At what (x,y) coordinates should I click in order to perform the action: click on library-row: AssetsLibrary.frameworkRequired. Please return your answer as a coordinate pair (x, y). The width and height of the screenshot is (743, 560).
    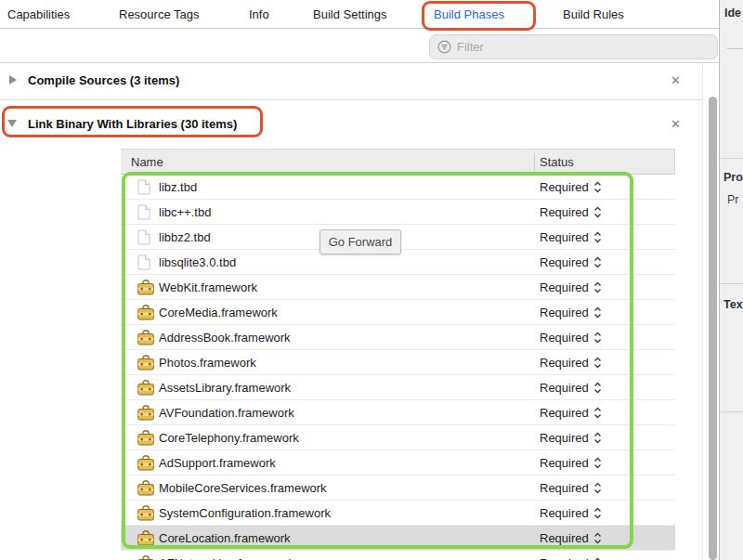
    Looking at the image, I should click on (398, 388).